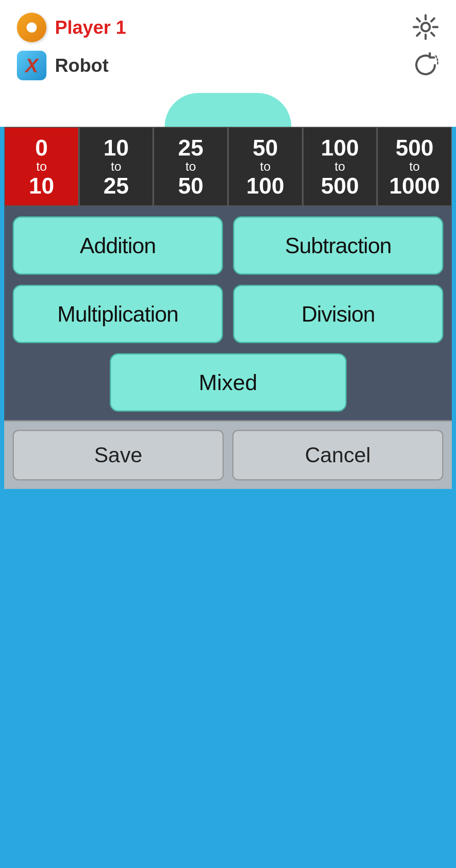  Describe the element at coordinates (32, 27) in the screenshot. I see `player1-avatar` at that location.